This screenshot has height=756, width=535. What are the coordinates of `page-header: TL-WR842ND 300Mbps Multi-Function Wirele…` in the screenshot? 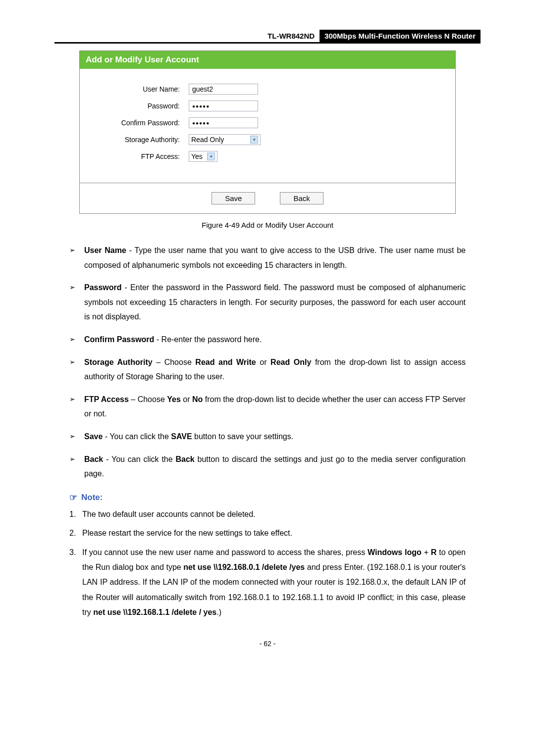 It's located at (268, 37).